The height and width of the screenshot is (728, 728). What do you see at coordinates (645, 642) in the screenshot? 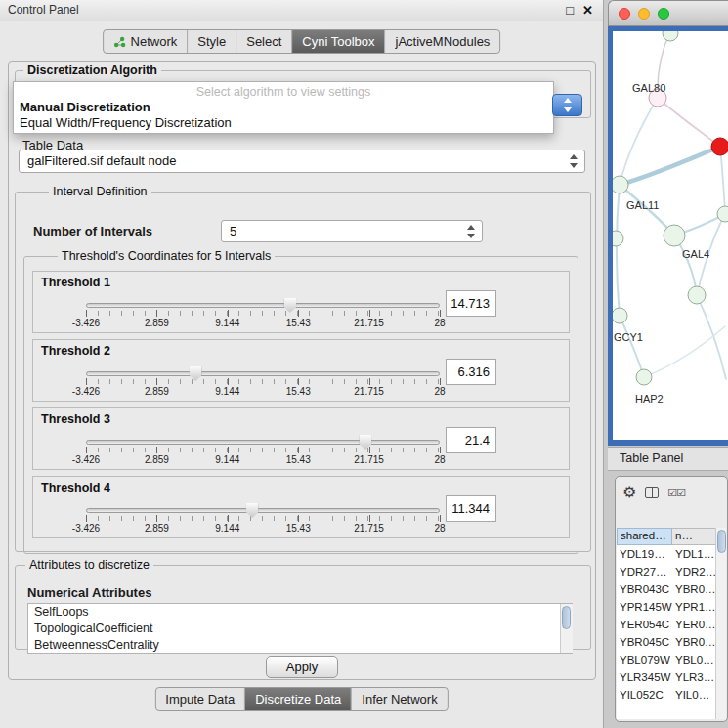
I see `cell-shared-name: YBR045C` at bounding box center [645, 642].